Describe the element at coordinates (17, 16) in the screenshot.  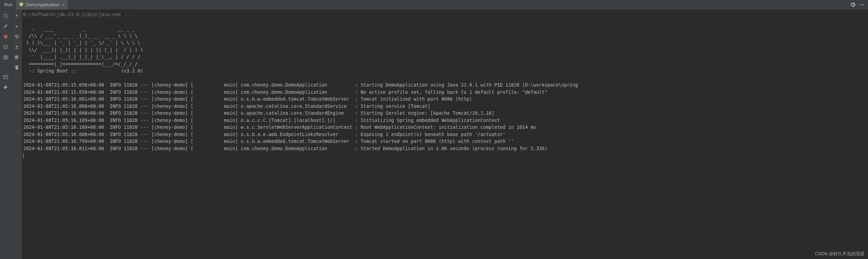
I see `up-stack-button` at that location.